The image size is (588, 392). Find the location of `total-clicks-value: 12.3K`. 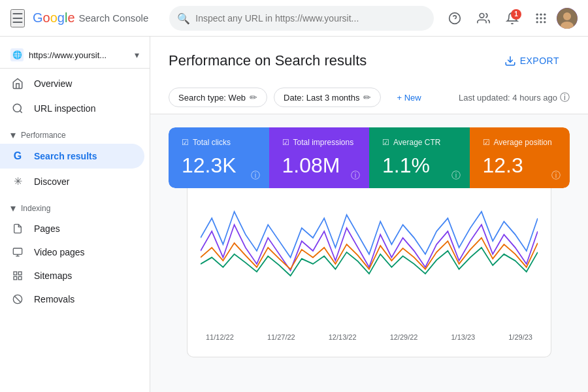

total-clicks-value: 12.3K is located at coordinates (219, 166).